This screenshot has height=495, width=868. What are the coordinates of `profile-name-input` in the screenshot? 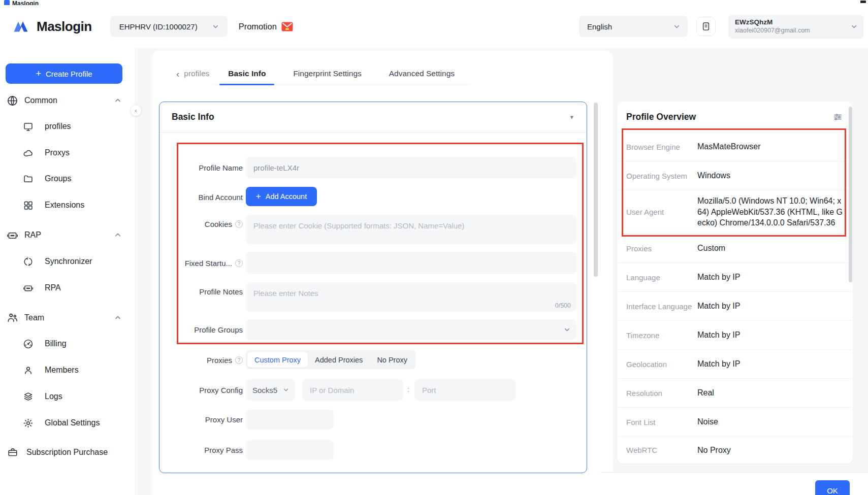 It's located at (411, 168).